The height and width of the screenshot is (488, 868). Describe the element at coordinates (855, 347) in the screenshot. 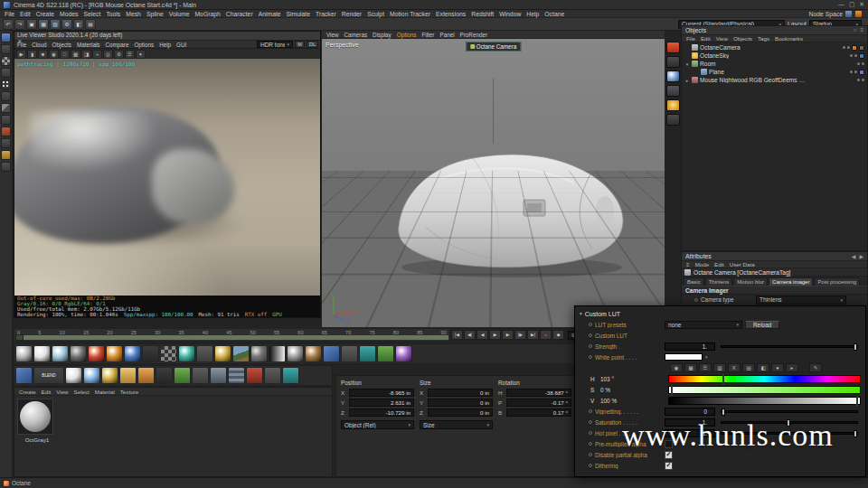

I see `slider-knob` at that location.